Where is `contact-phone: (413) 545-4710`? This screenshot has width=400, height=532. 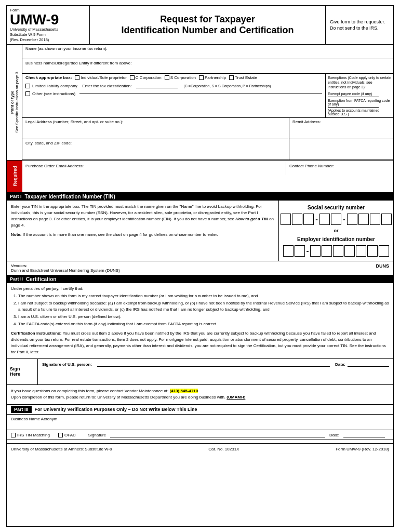
contact-phone: (413) 545-4710 is located at coordinates (184, 391).